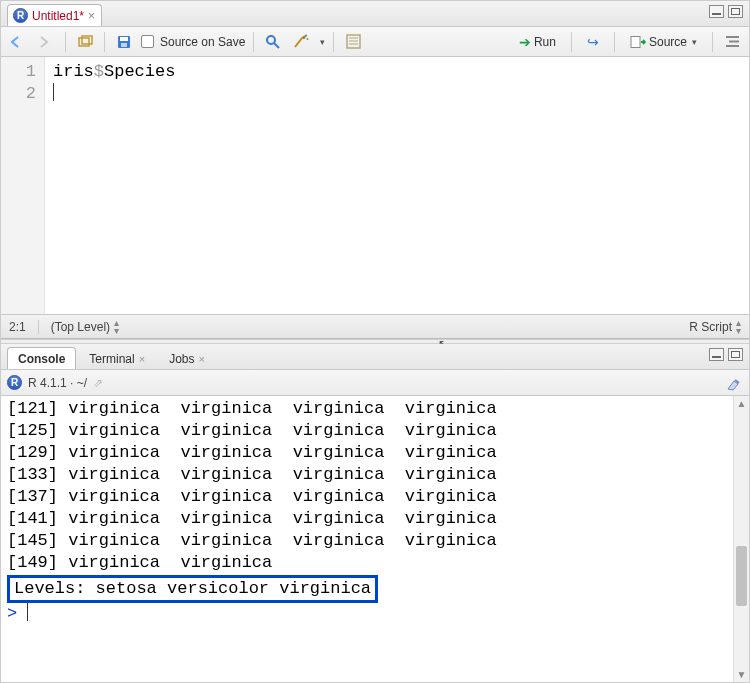 This screenshot has height=683, width=750. Describe the element at coordinates (367, 409) in the screenshot. I see `console-line: [121] virginica virginica virginica virg…` at that location.